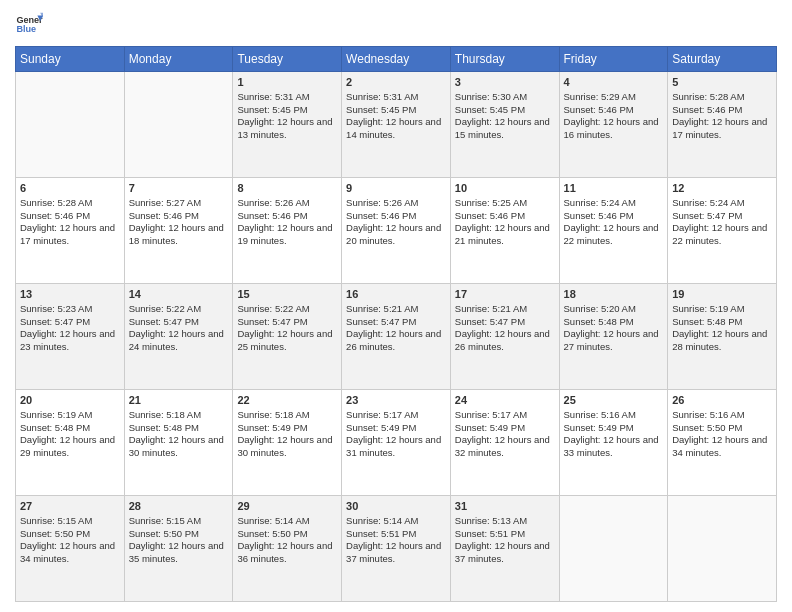 The height and width of the screenshot is (612, 792). I want to click on day-info-line: Sunrise: 5:16 AM, so click(614, 416).